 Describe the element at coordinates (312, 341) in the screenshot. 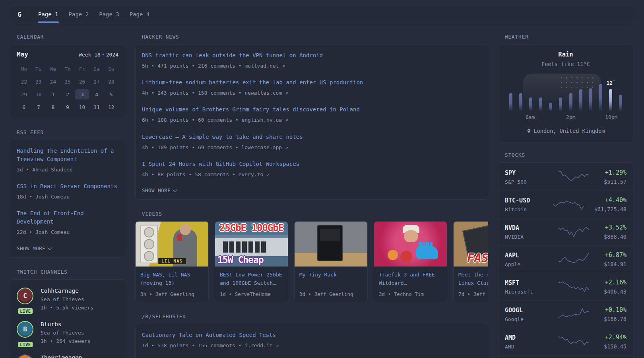

I see `reddit-widget: Cautionary Tale on Automated Speed Tests…` at that location.